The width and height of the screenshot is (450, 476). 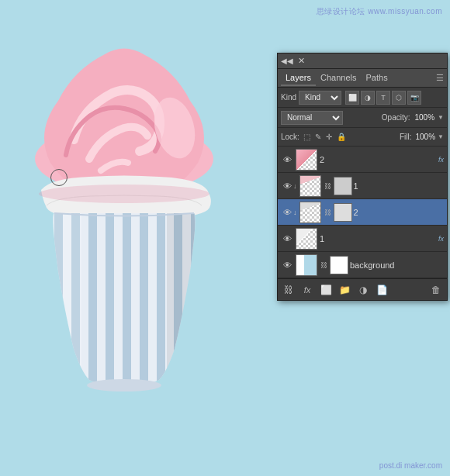 What do you see at coordinates (329, 136) in the screenshot?
I see `lock-move-icon: ✛` at bounding box center [329, 136].